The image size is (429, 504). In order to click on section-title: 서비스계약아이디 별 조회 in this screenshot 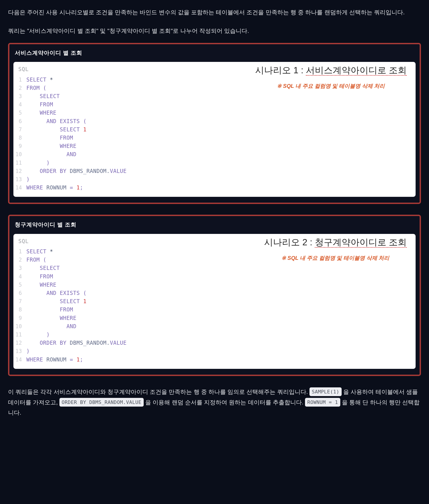, I will do `click(214, 53)`.